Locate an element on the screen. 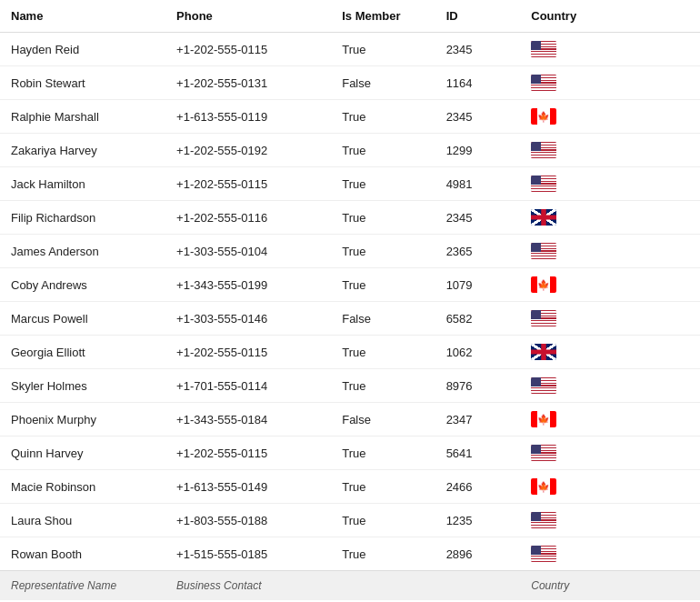 This screenshot has width=700, height=602. header-phone: Phone is located at coordinates (248, 16).